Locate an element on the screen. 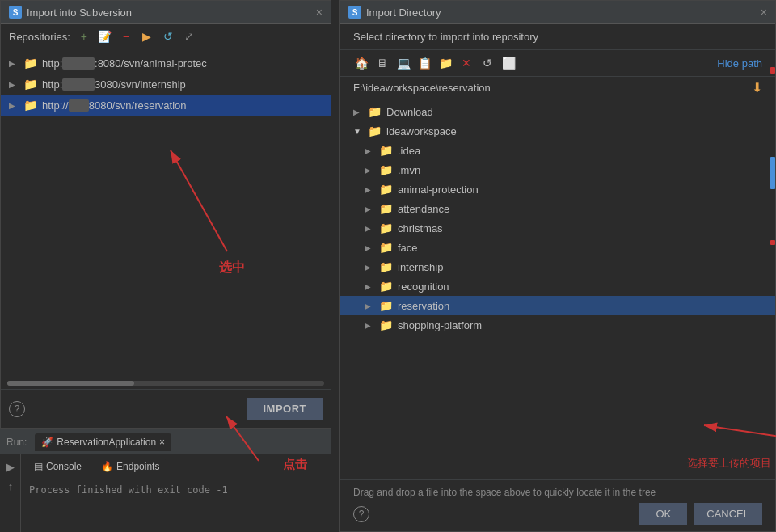  folder-animal: 📁 is located at coordinates (386, 189).